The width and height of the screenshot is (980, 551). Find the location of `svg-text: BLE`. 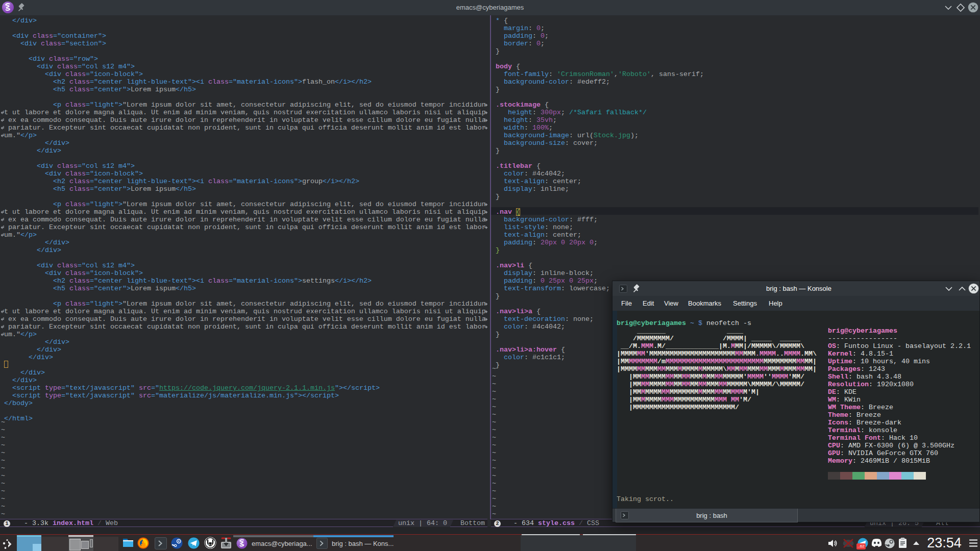

svg-text: BLE is located at coordinates (210, 545).